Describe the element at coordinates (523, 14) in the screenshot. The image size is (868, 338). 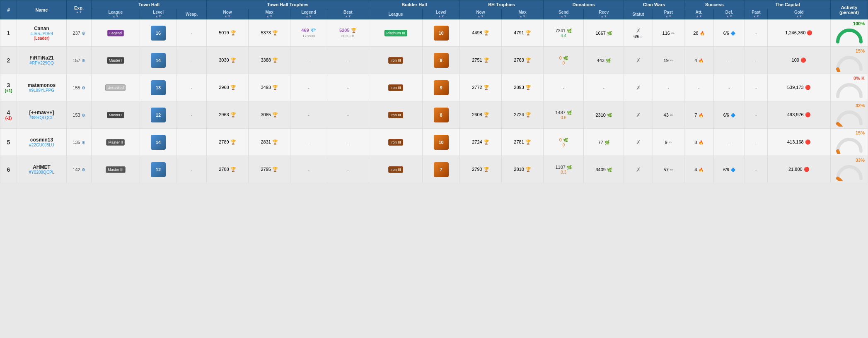
I see `sub-bht-max: Max ▲▼` at that location.